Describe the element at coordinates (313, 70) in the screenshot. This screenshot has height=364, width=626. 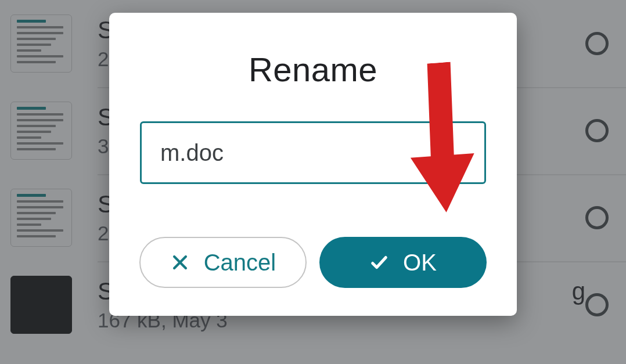
I see `dialog-title: Rename` at that location.